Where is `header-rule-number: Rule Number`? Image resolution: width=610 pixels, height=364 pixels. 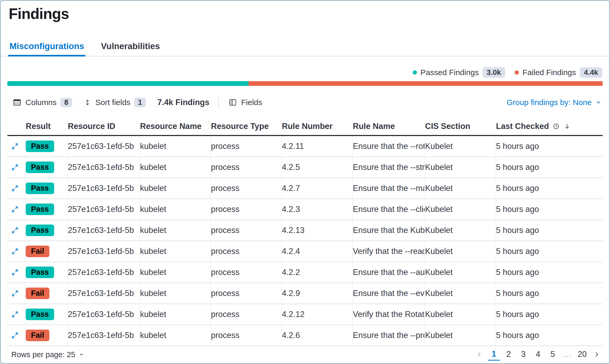 header-rule-number: Rule Number is located at coordinates (317, 126).